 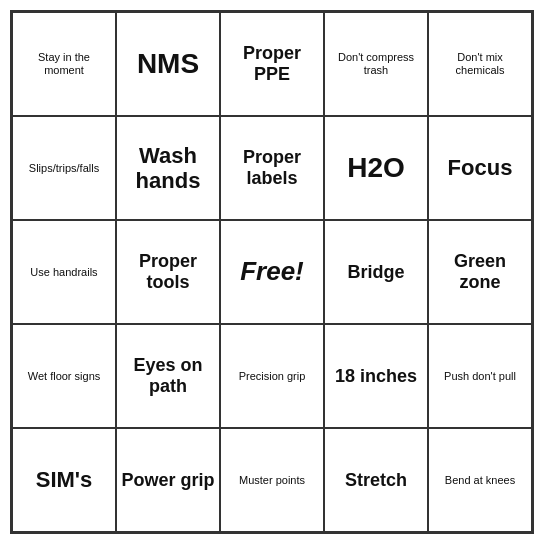 I want to click on bingo-cell-14: Green zone, so click(x=480, y=272).